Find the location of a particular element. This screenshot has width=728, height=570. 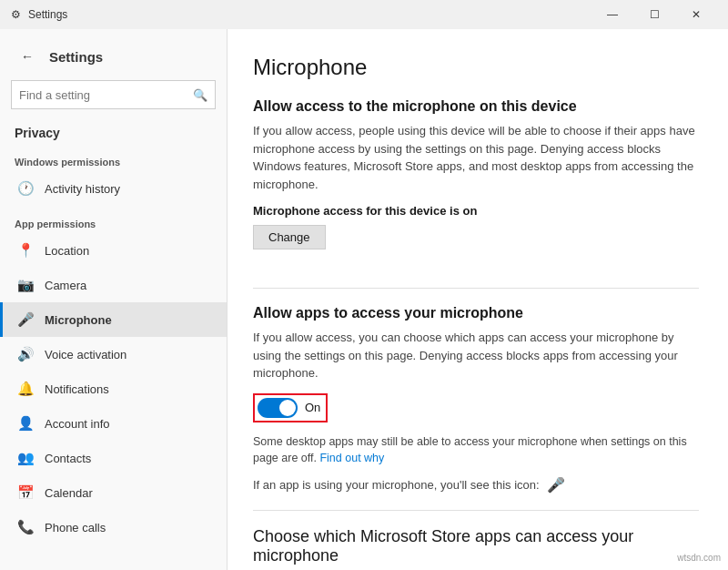

contacts-icon: 👥 is located at coordinates (25, 458).